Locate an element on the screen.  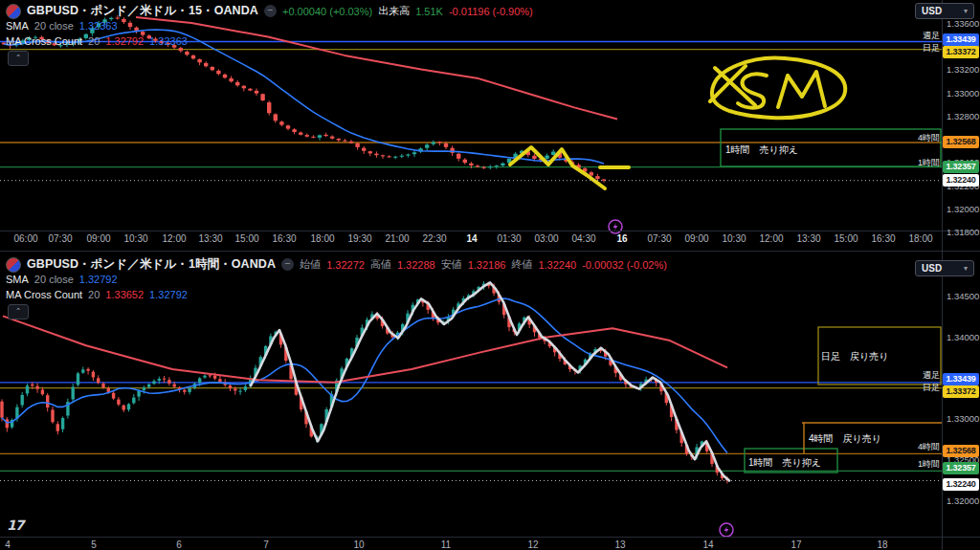
time-tick: 10 is located at coordinates (358, 545).